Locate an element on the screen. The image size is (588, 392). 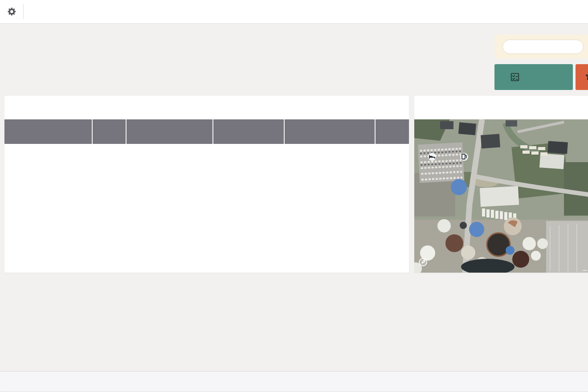
satellite-map is located at coordinates (501, 196).